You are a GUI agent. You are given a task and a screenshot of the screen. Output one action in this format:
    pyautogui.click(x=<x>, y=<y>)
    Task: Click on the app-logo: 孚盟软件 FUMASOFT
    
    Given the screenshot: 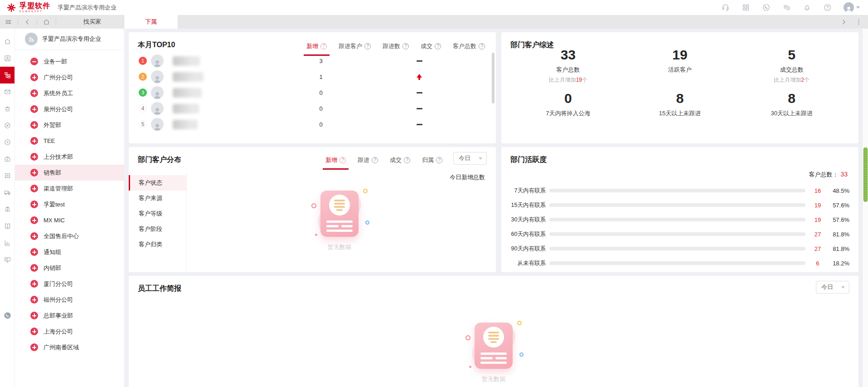 What is the action you would take?
    pyautogui.click(x=28, y=7)
    